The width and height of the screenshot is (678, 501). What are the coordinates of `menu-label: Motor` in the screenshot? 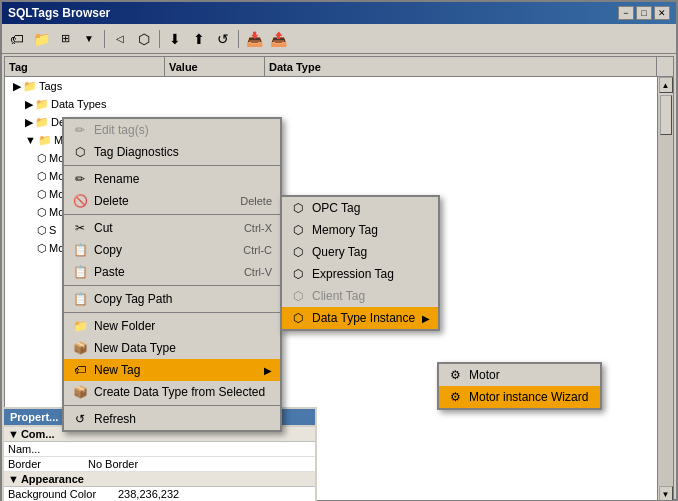 It's located at (484, 375).